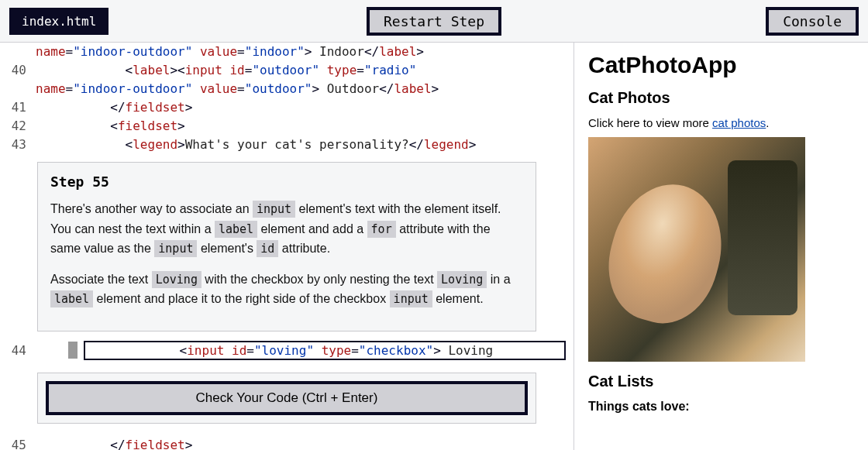  I want to click on line-number: 44, so click(18, 350).